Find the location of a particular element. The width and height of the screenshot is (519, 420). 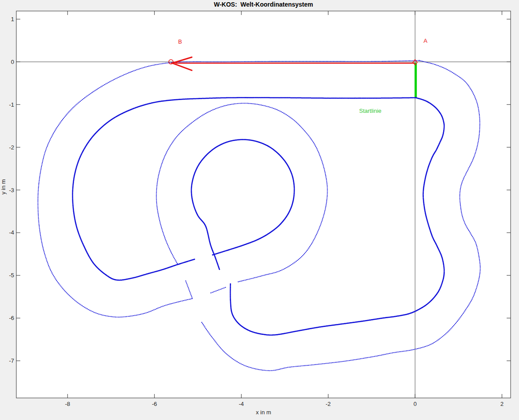

x-tick-label: -6 is located at coordinates (154, 404).